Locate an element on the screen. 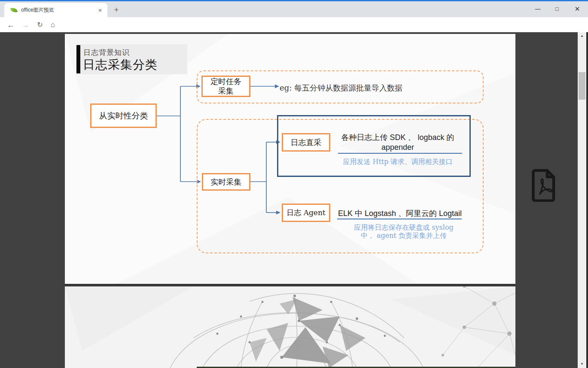  window-close-button: ✕ is located at coordinates (577, 9).